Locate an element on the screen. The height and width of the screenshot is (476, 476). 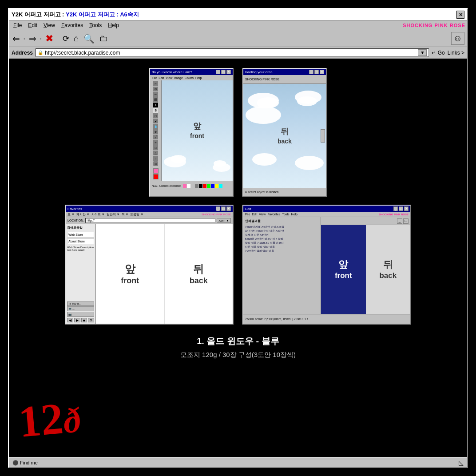
panel2-text-area: 인쇄결과물 7,000(단계별 A4단면 아이스크림 A4 단면) 7,000 … is located at coordinates (282, 266).